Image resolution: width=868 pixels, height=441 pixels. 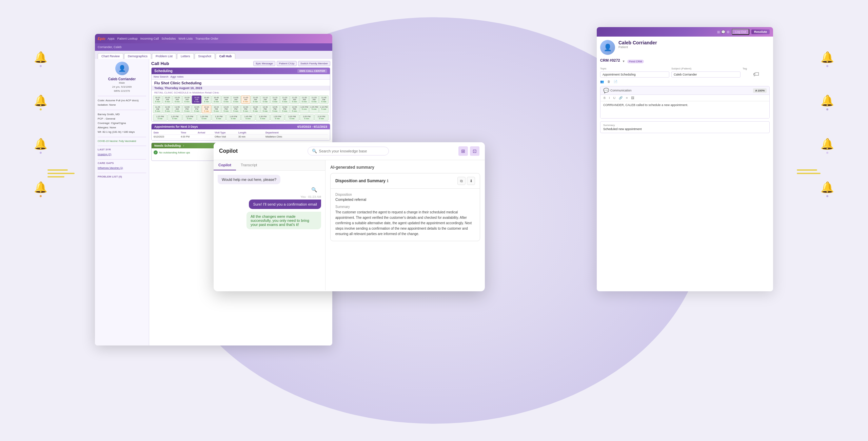 I want to click on slot-17: 11:35 AM5 min, so click(x=314, y=100).